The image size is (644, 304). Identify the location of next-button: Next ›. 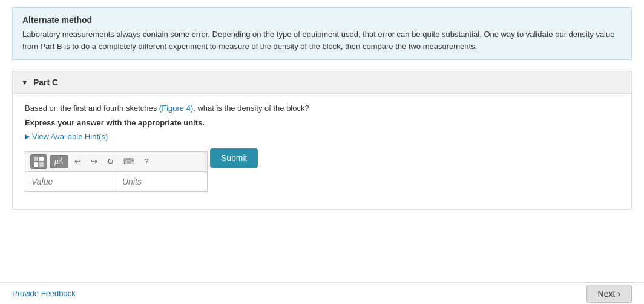
(609, 294).